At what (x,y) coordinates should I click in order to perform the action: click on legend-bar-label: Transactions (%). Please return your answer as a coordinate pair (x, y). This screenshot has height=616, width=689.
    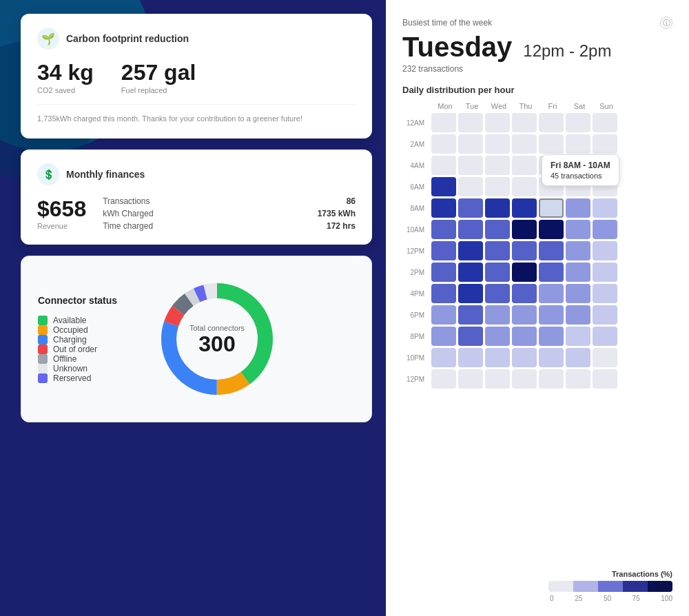
    Looking at the image, I should click on (642, 574).